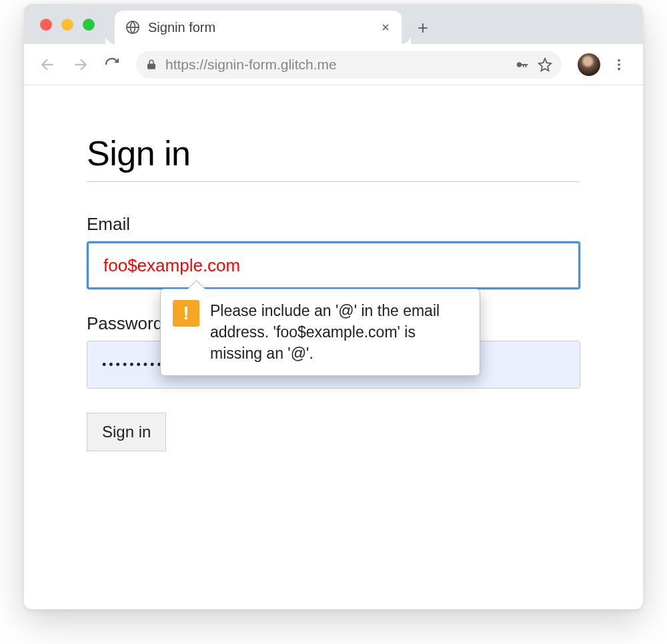 The image size is (667, 644). I want to click on arrow-right-icon, so click(80, 65).